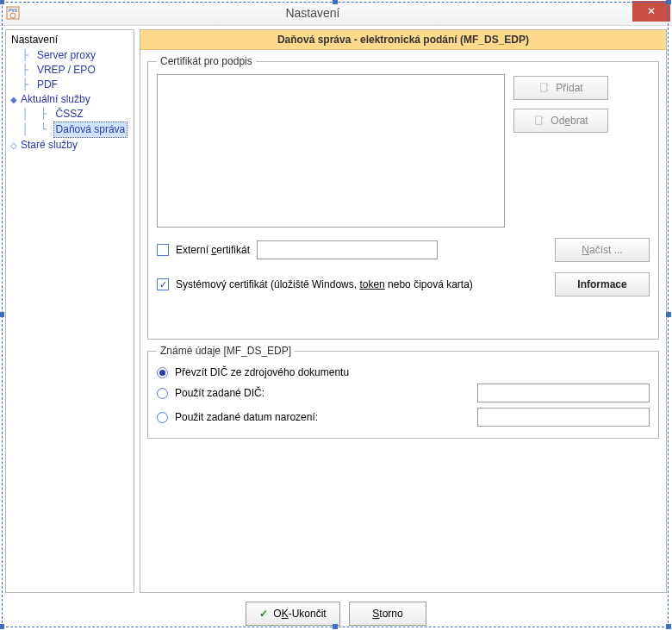  I want to click on close-button: ✕, so click(651, 11).